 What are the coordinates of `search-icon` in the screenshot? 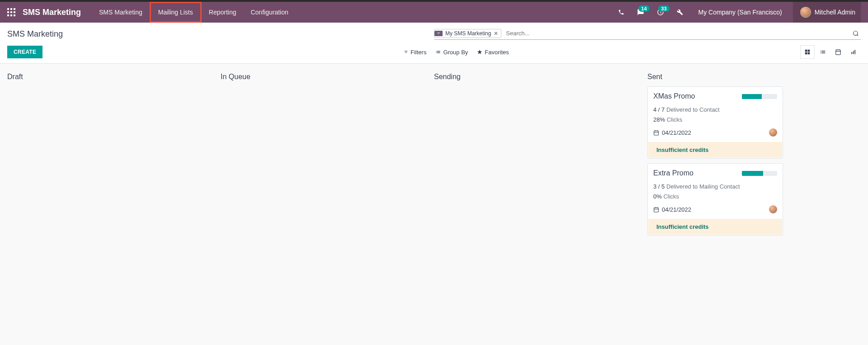 It's located at (856, 33).